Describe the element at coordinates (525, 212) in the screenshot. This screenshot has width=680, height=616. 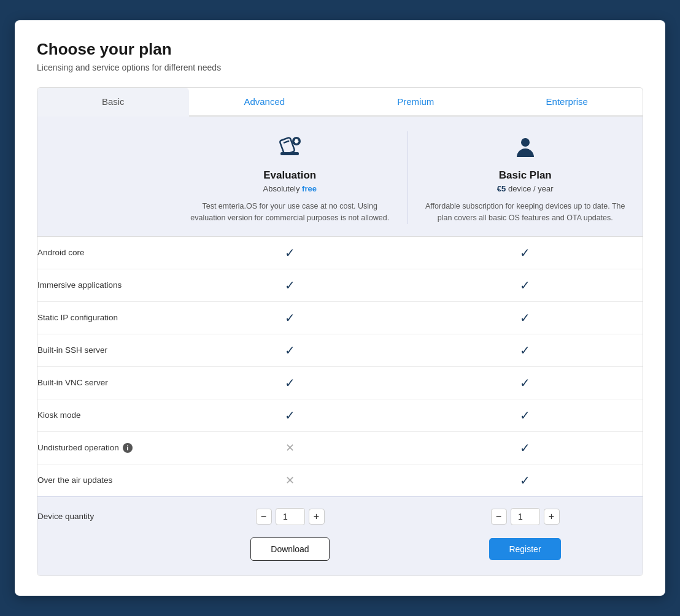
I see `basic-plan-description: Affordable subscription for keeping devi…` at that location.